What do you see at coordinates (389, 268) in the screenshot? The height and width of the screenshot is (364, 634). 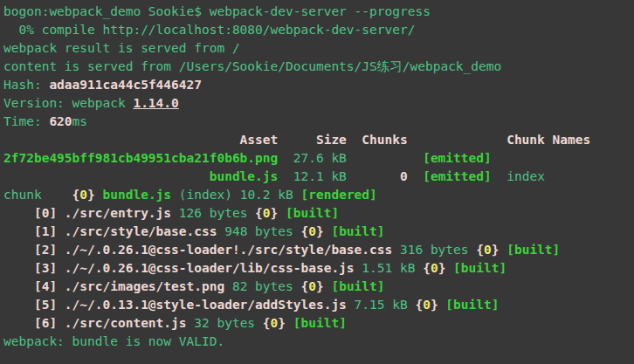 I see `terminal-text-segment: 1.51 kB` at bounding box center [389, 268].